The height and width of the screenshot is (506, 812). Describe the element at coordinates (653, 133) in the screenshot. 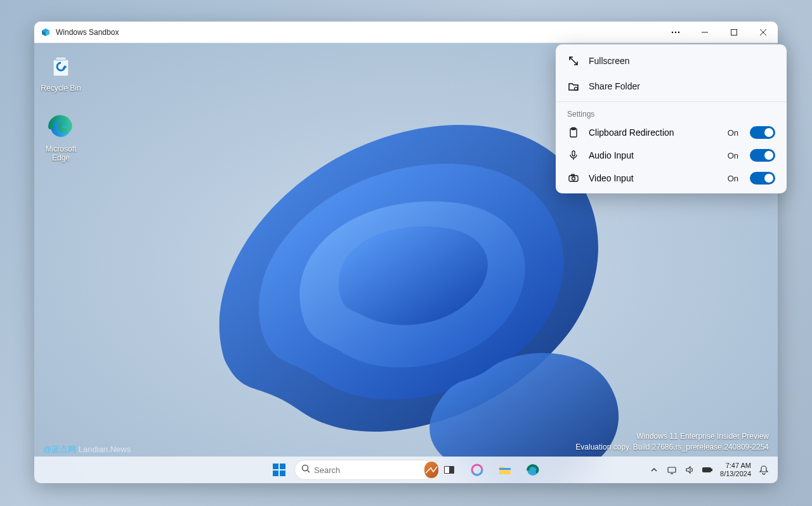

I see `setting-label: Clipboard Redirection` at that location.